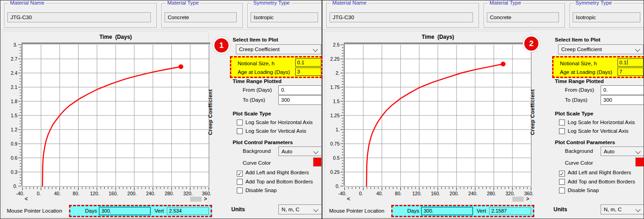 The width and height of the screenshot is (644, 219). I want to click on svg-text: 2.4, so click(14, 73).